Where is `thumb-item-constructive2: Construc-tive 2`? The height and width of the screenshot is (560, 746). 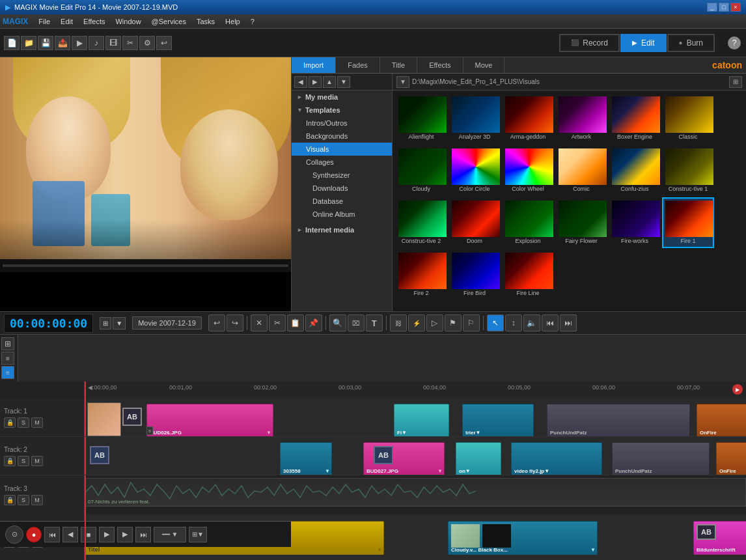
thumb-item-constructive2: Construc-tive 2 is located at coordinates (421, 223).